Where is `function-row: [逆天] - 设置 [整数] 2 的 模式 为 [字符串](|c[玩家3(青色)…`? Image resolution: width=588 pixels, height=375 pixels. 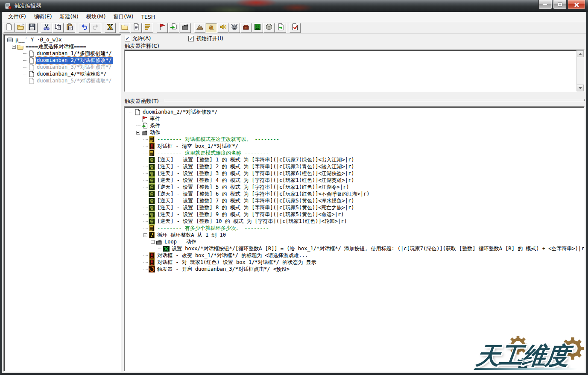 function-row: [逆天] - 设置 [整数] 2 的 模式 为 [字符串](|c[玩家3(青色)… is located at coordinates (355, 167).